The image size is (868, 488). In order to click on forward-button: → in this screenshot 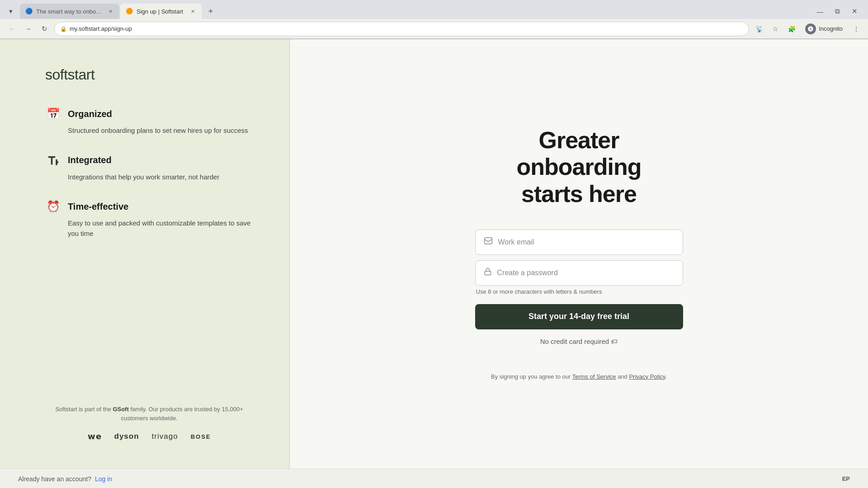, I will do `click(28, 29)`.